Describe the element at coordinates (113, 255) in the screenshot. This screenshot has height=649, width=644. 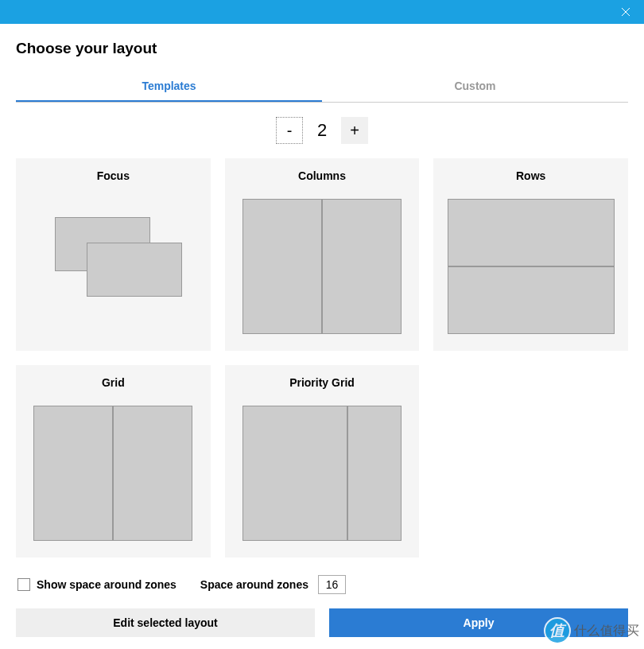
I see `template-focus: Focus` at that location.